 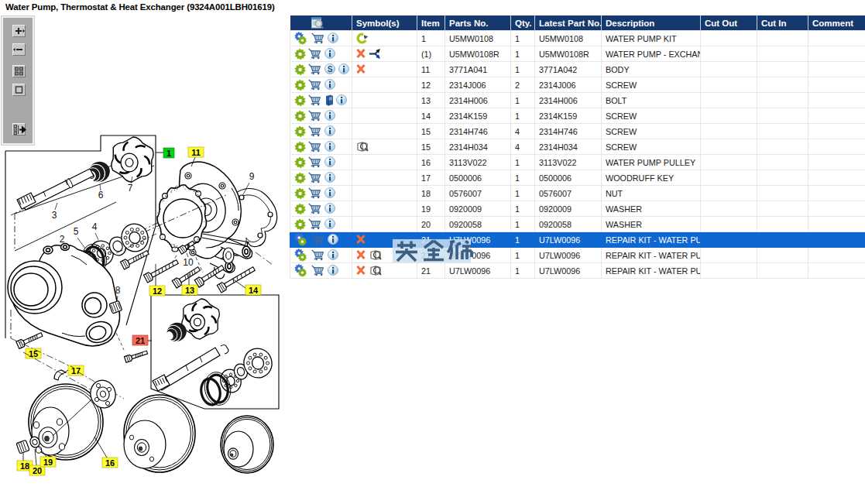 What do you see at coordinates (169, 153) in the screenshot?
I see `svg-text: 1` at bounding box center [169, 153].